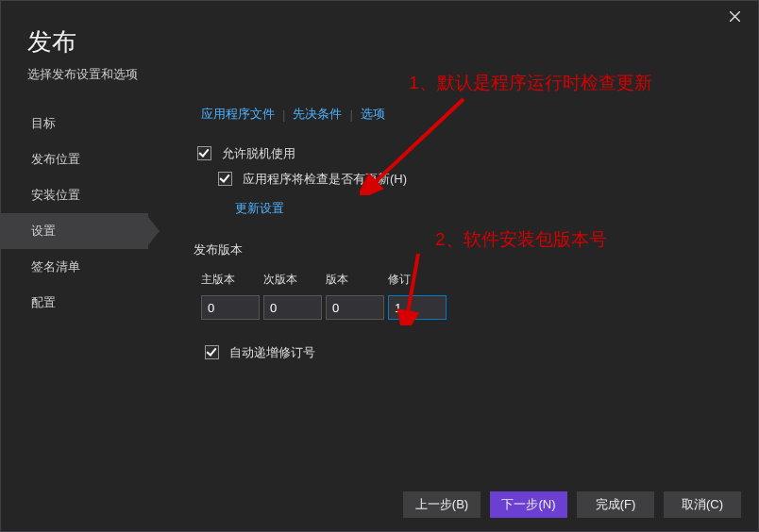  I want to click on offline-label: 允许脱机使用, so click(259, 154).